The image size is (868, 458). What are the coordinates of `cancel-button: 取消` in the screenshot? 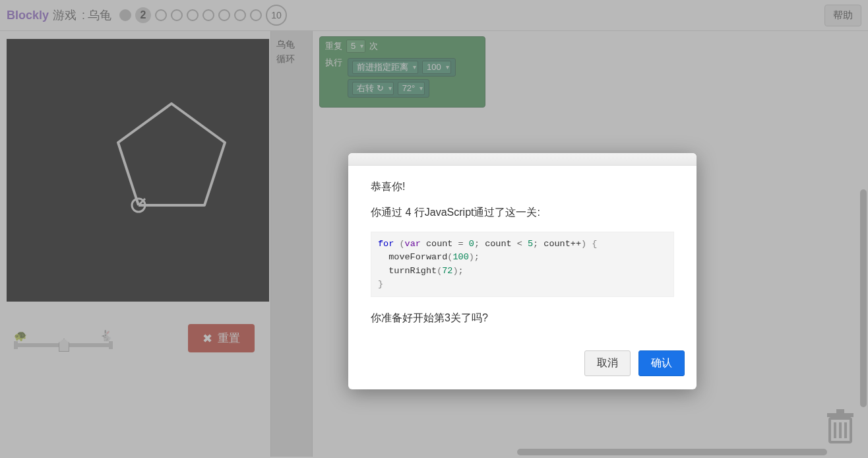 It's located at (607, 363).